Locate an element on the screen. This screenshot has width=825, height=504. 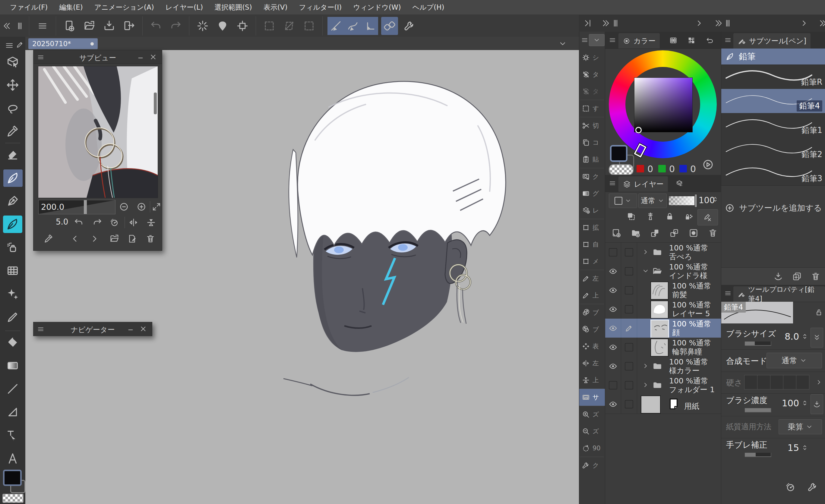
layer-opacity-slider is located at coordinates (683, 201).